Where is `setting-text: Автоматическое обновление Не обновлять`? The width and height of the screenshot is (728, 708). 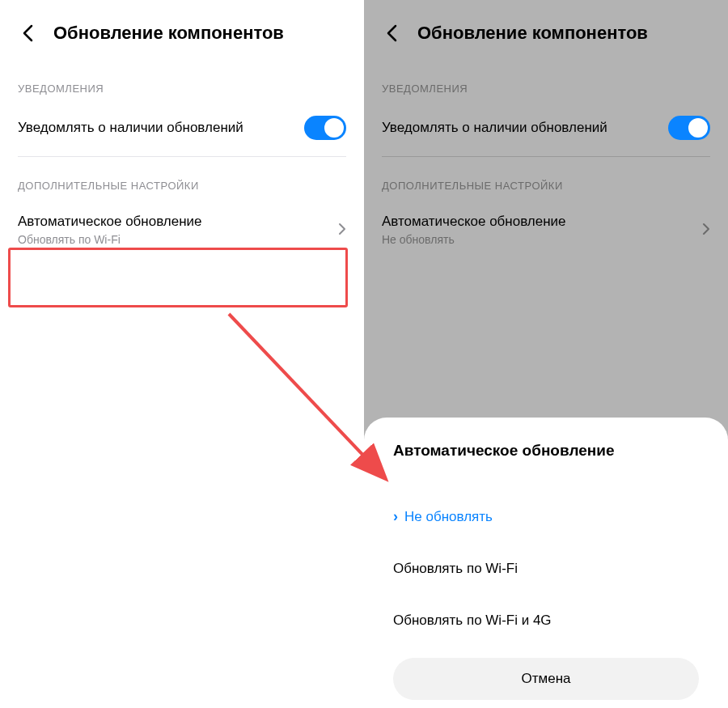 setting-text: Автоматическое обновление Не обновлять is located at coordinates (542, 230).